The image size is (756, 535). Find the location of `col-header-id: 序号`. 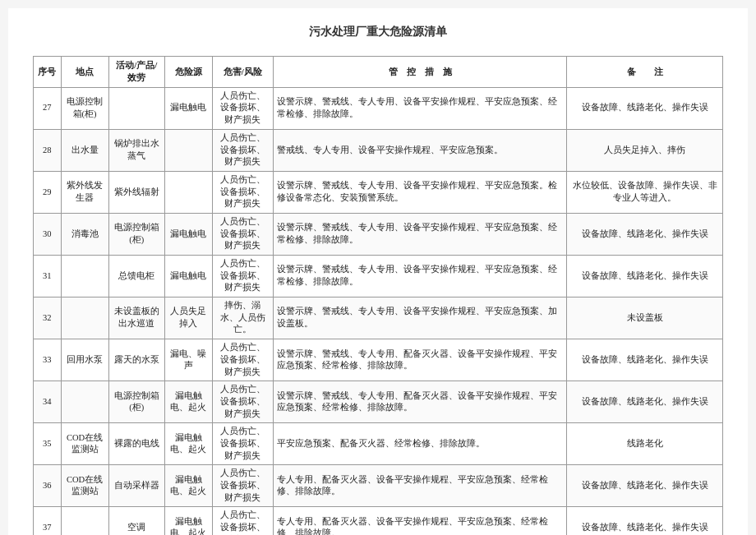

col-header-id: 序号 is located at coordinates (48, 72).